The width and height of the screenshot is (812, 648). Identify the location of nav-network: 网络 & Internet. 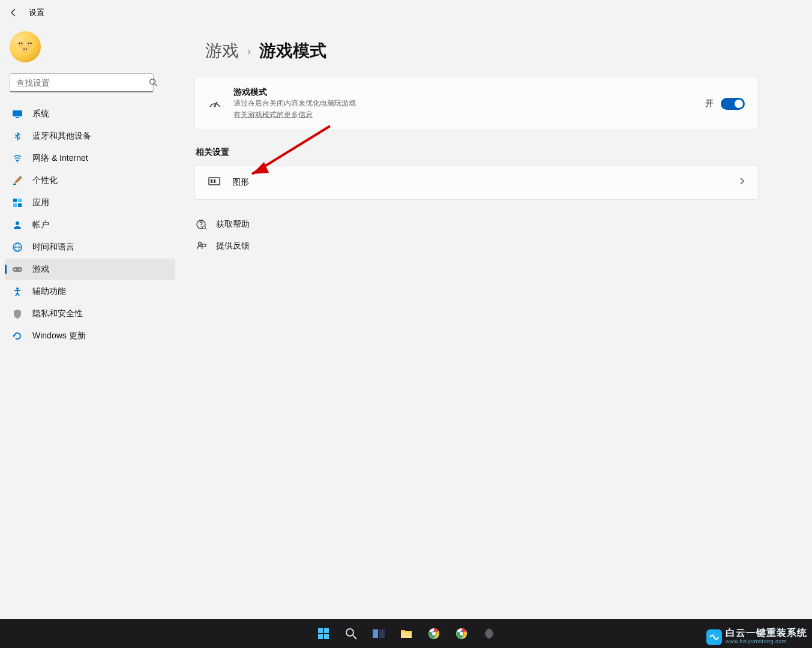
(90, 158).